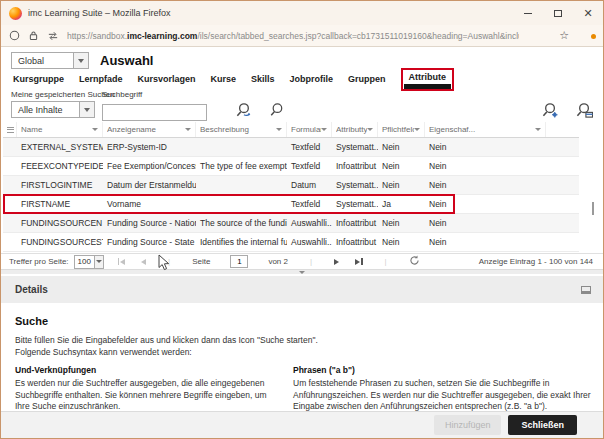 This screenshot has height=439, width=604. I want to click on table-row: FEEEXCONTYPEIDENT Fee Exemption/Concess.…, so click(291, 166).